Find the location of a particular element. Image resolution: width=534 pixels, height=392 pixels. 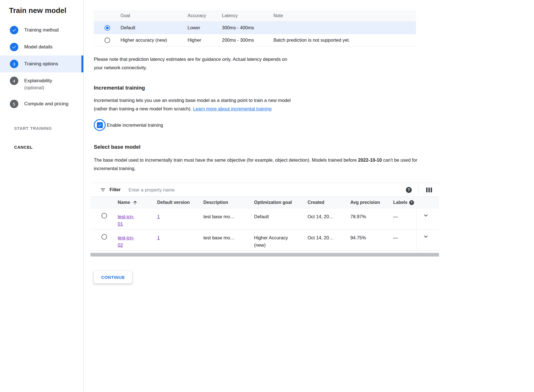

continue-button: CONTINUE is located at coordinates (113, 277).